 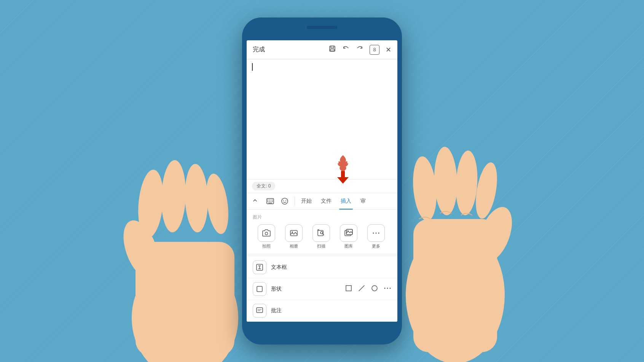 What do you see at coordinates (255, 202) in the screenshot?
I see `collapse-icon` at bounding box center [255, 202].